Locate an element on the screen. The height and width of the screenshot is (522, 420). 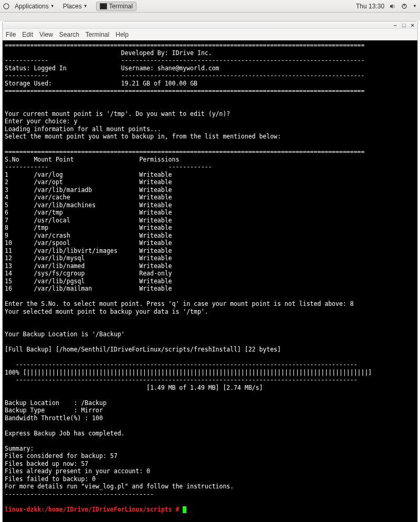
row-path: /tmp is located at coordinates (41, 228).